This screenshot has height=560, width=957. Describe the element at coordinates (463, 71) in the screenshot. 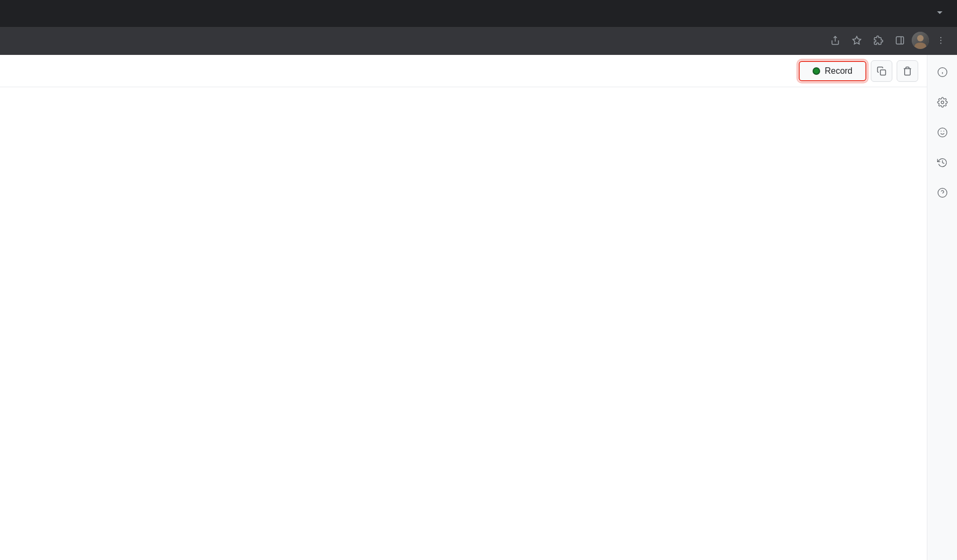

I see `toolbar: Record` at that location.